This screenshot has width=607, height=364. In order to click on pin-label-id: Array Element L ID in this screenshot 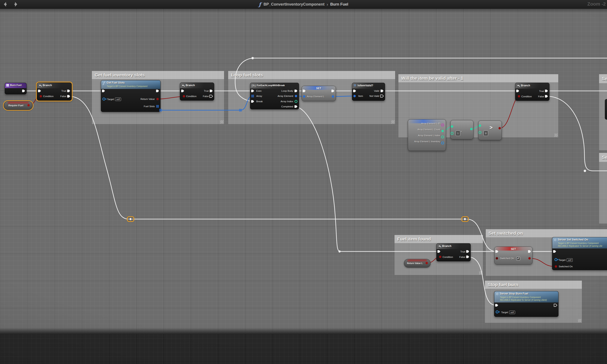, I will do `click(431, 124)`.